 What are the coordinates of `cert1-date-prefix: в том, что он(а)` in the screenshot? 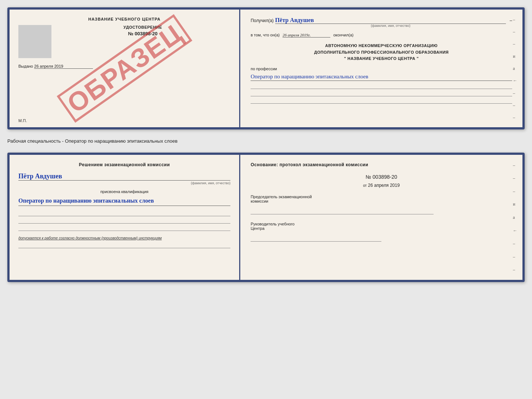 It's located at (265, 35).